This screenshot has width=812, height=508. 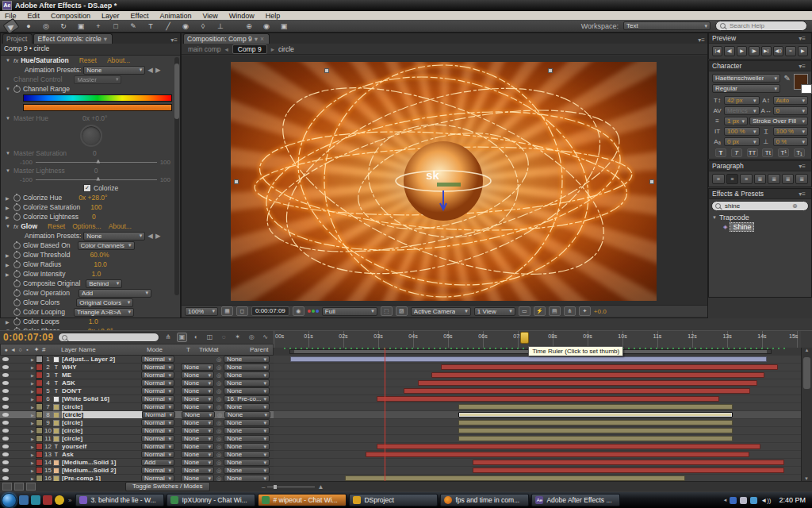 What do you see at coordinates (726, 500) in the screenshot?
I see `tray-expand-icon: ◂` at bounding box center [726, 500].